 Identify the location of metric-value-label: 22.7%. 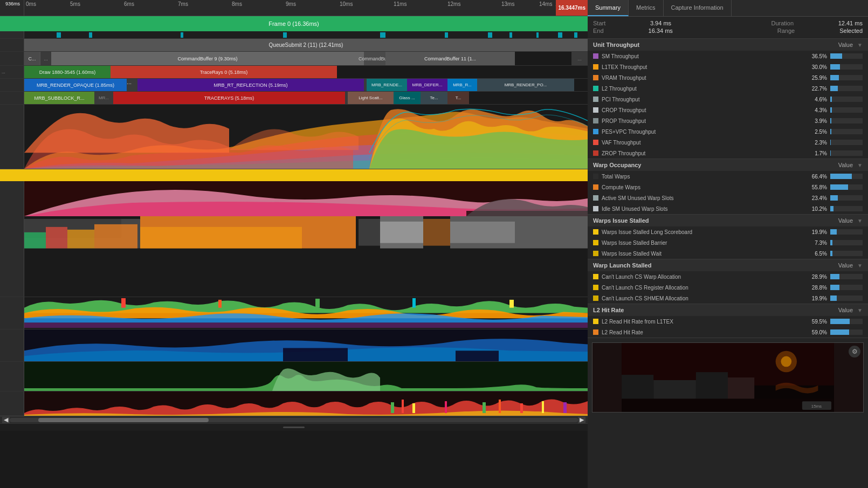
(817, 88).